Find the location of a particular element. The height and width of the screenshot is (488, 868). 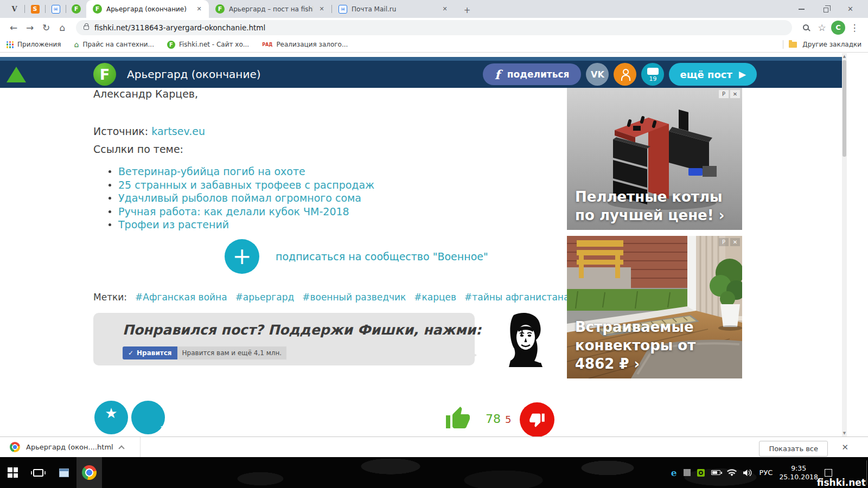

tab-active: F Арьергард (окончание) ✕ is located at coordinates (148, 9).